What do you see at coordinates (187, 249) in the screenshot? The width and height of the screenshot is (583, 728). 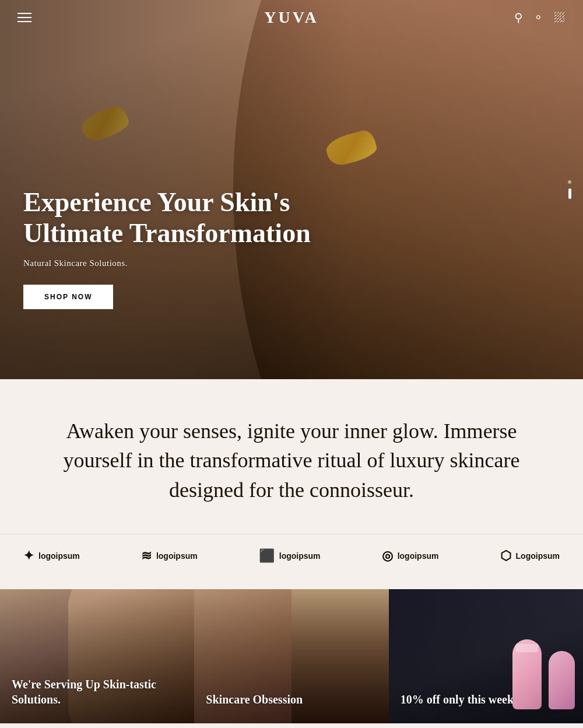 I see `hero-content: Experience Your Skin's Ultimate Transfor…` at bounding box center [187, 249].